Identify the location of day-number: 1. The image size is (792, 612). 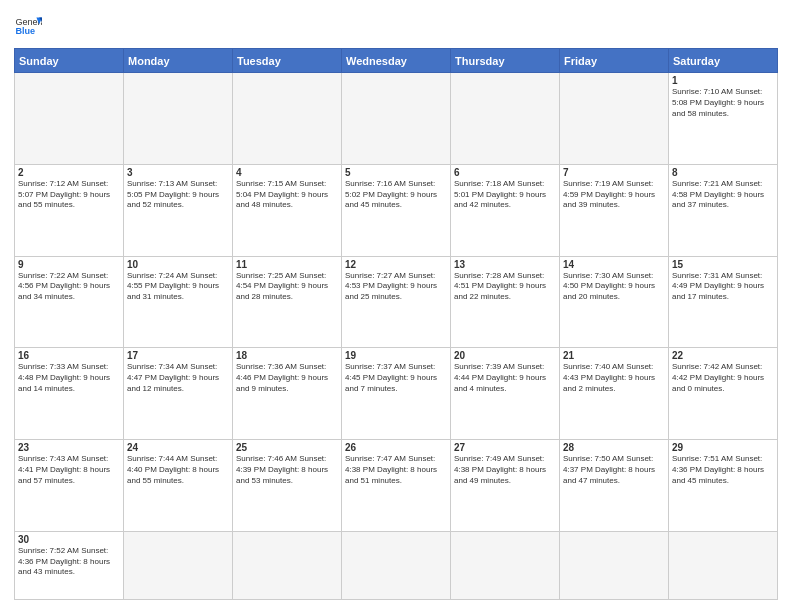
(723, 80).